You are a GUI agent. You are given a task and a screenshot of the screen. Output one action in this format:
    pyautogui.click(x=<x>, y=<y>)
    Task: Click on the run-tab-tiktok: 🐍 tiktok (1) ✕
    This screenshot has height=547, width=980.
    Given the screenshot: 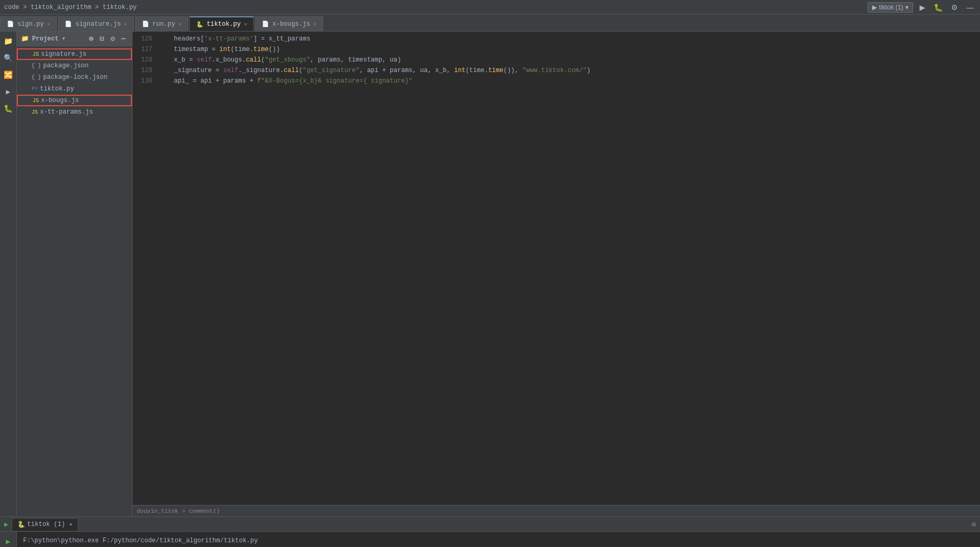 What is the action you would take?
    pyautogui.click(x=45, y=524)
    